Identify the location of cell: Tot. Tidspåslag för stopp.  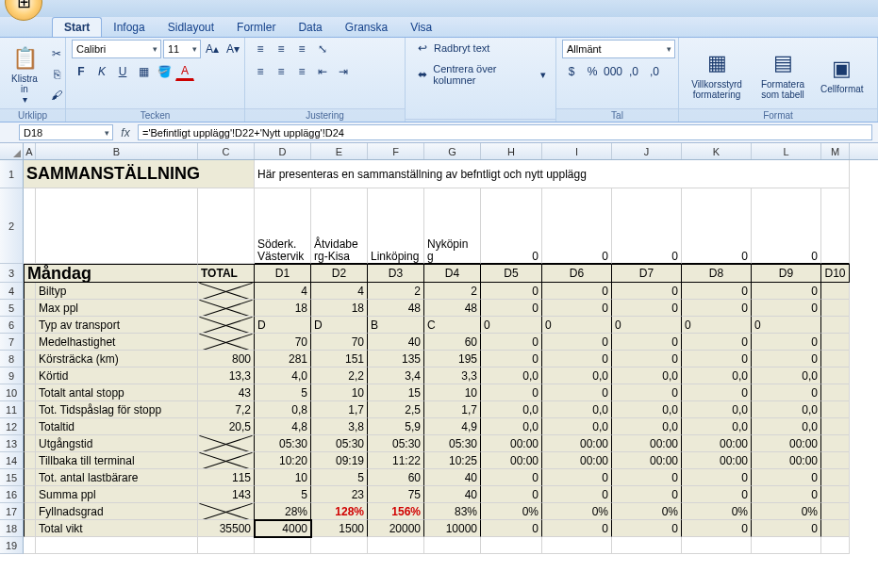
(117, 410).